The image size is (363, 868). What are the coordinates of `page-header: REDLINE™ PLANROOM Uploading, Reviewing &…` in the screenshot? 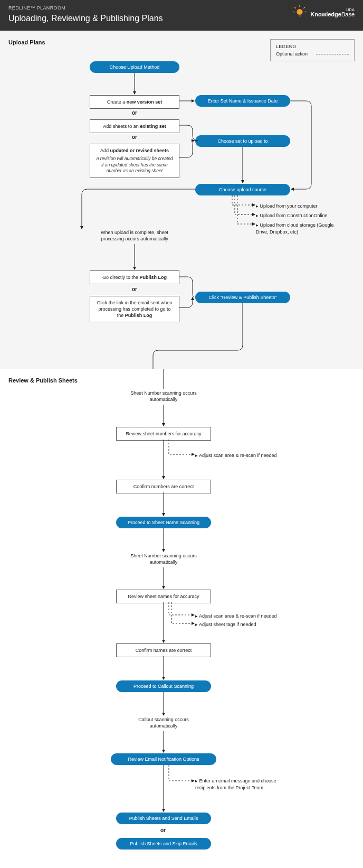 It's located at (182, 15).